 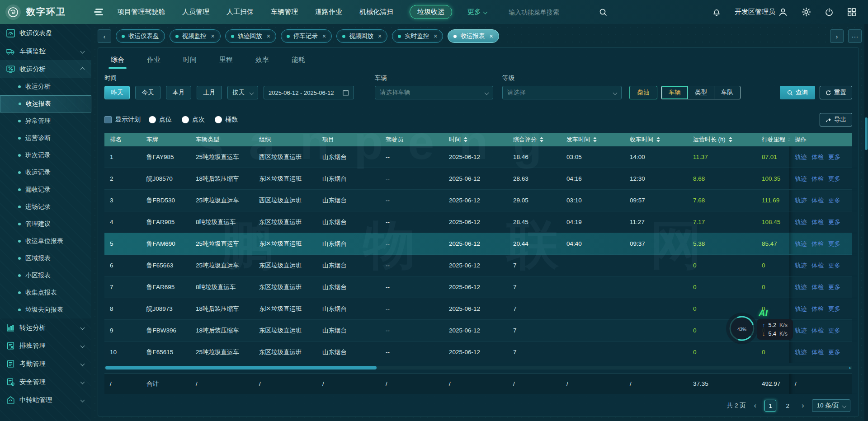 I want to click on sidebar-subitem: 管理建议, so click(x=46, y=224).